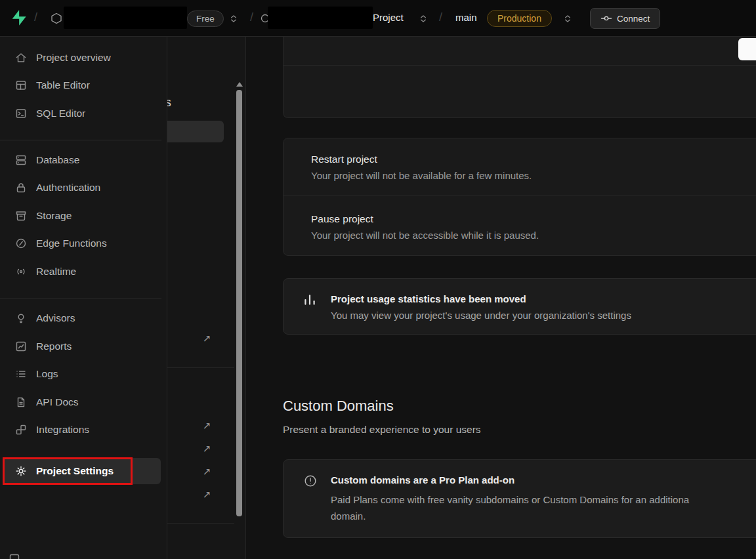 The width and height of the screenshot is (756, 559). Describe the element at coordinates (205, 18) in the screenshot. I see `org-plan-badge: Free` at that location.